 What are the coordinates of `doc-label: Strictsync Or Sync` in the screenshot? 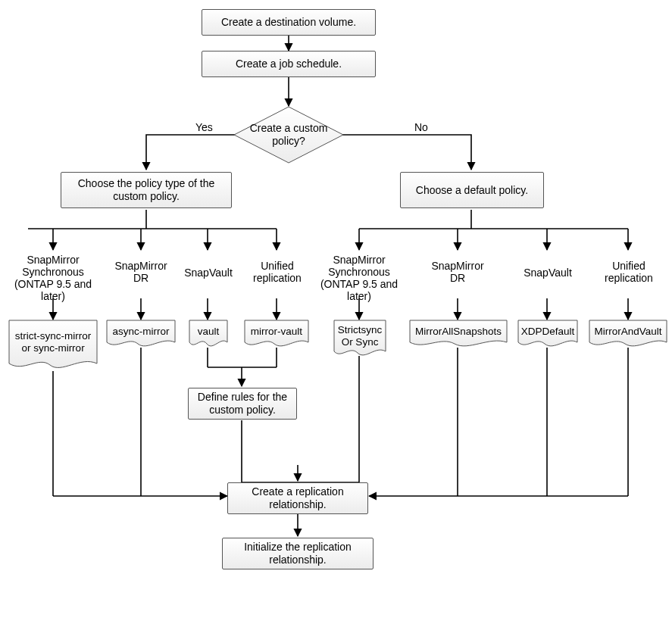 It's located at (360, 336).